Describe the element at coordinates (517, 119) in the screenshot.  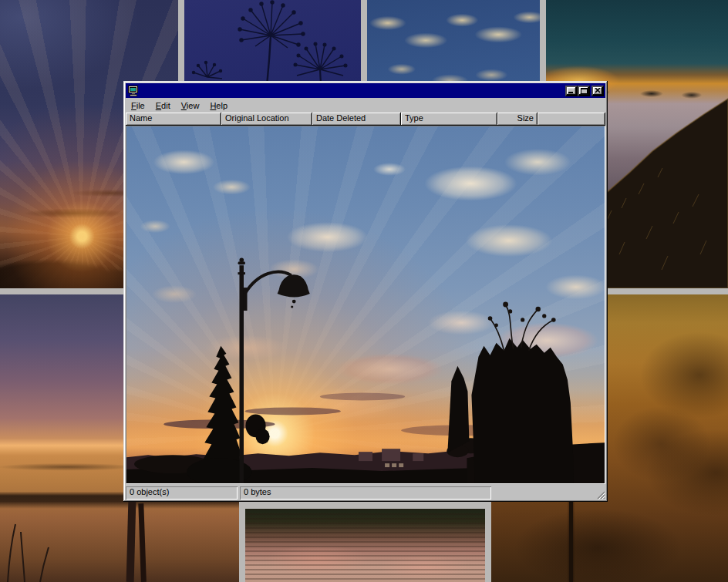
I see `column-header-size: Size` at that location.